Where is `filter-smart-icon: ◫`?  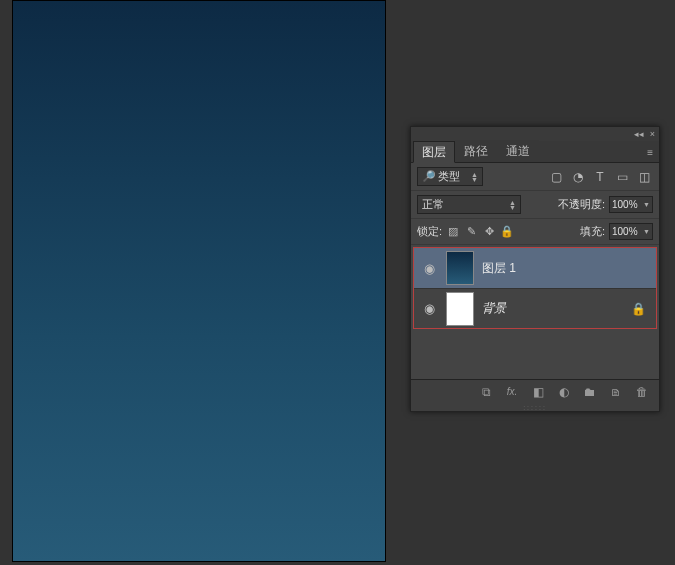
filter-smart-icon: ◫ is located at coordinates (644, 177).